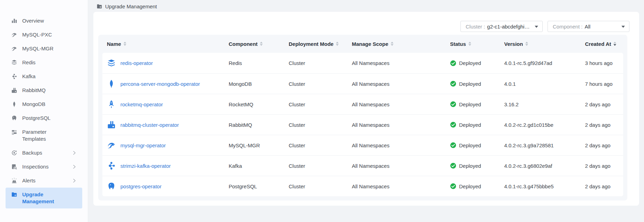  I want to click on cluster-select-value: g2-c1-abcdefghijklm..., so click(509, 26).